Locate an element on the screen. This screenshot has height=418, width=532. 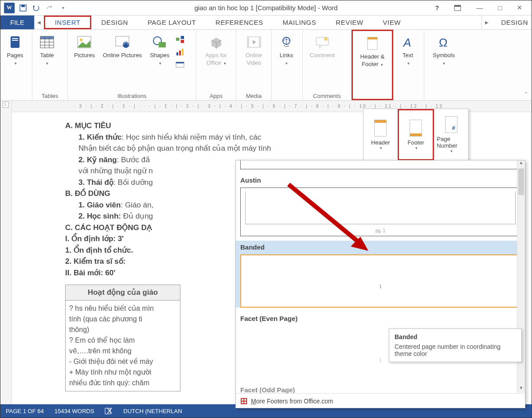
ribbon-display-icon is located at coordinates (458, 8).